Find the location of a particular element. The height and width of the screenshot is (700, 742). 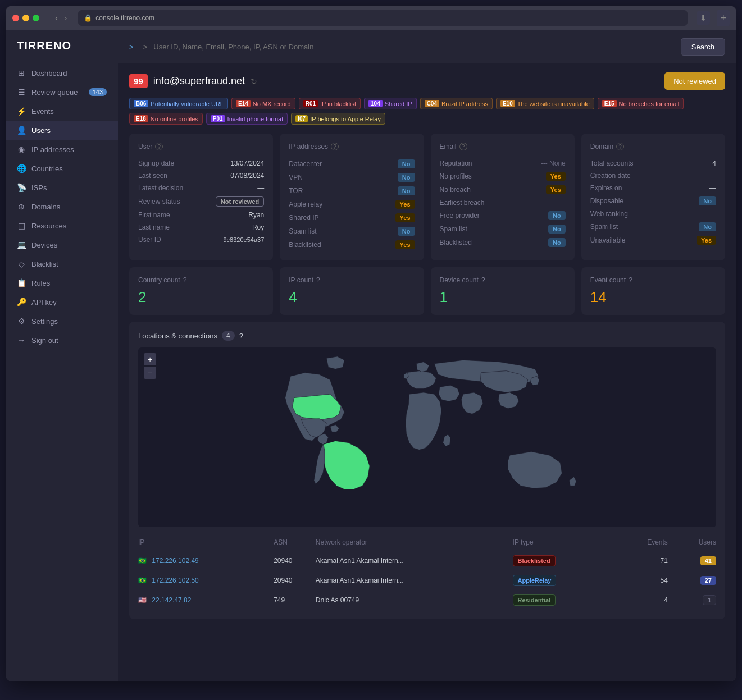

map-help-icon: ? is located at coordinates (242, 336).